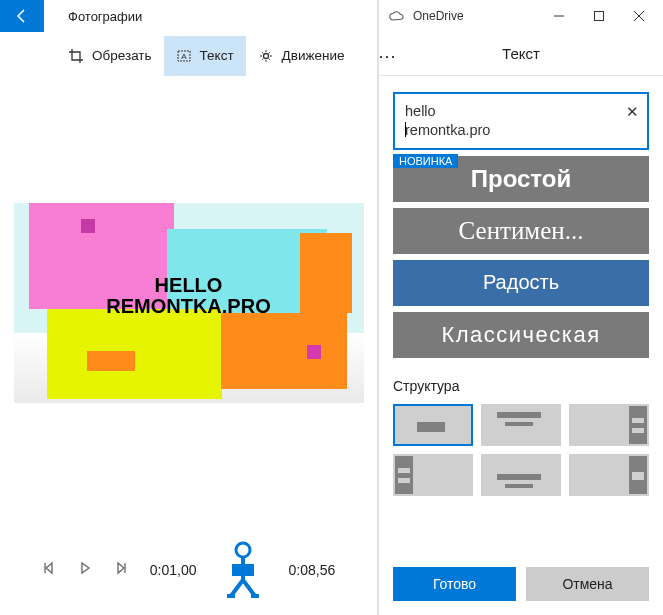 This screenshot has width=663, height=615. Describe the element at coordinates (205, 56) in the screenshot. I see `text-tool-button: A Текст` at that location.